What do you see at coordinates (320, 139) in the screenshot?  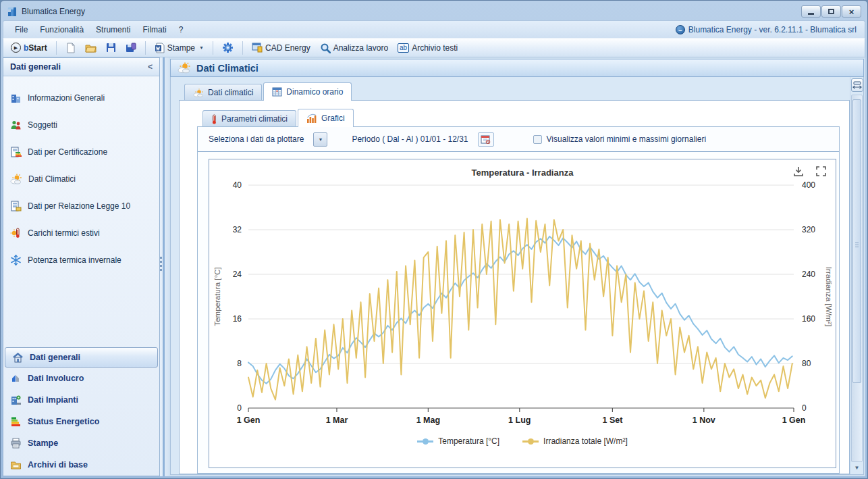 I see `chevron-down-icon: ▼` at bounding box center [320, 139].